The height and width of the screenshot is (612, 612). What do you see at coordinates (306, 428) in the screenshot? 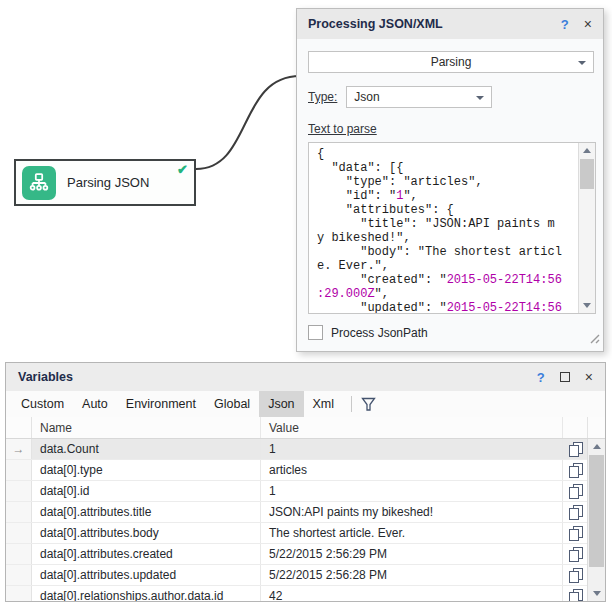
I see `table-header: Name Value` at bounding box center [306, 428].